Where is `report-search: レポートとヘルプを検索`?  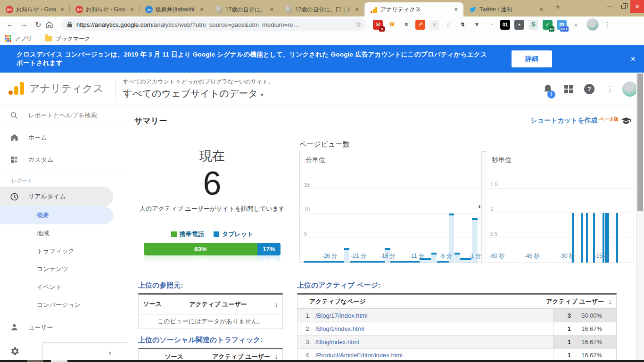 report-search: レポートとヘルプを検索 is located at coordinates (64, 116).